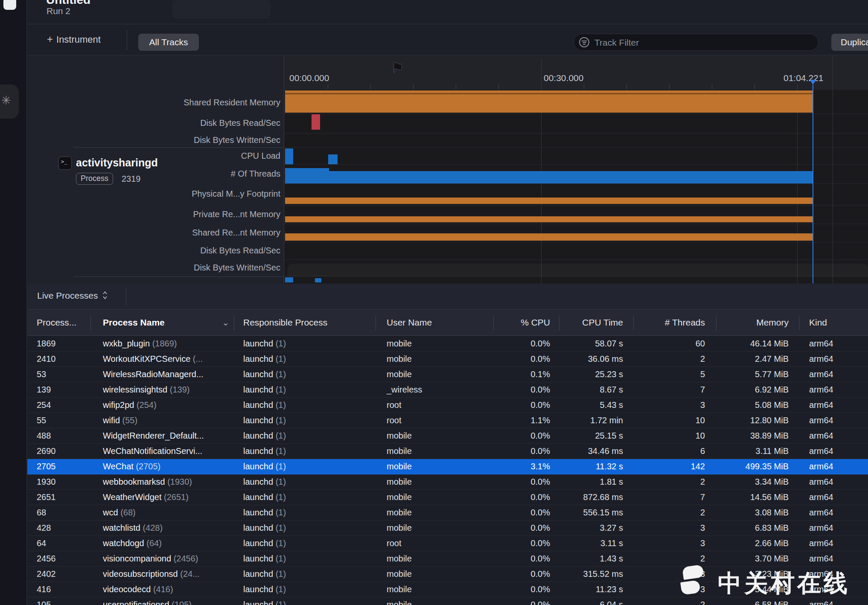  What do you see at coordinates (696, 42) in the screenshot?
I see `track-filter-input: Track Filter` at bounding box center [696, 42].